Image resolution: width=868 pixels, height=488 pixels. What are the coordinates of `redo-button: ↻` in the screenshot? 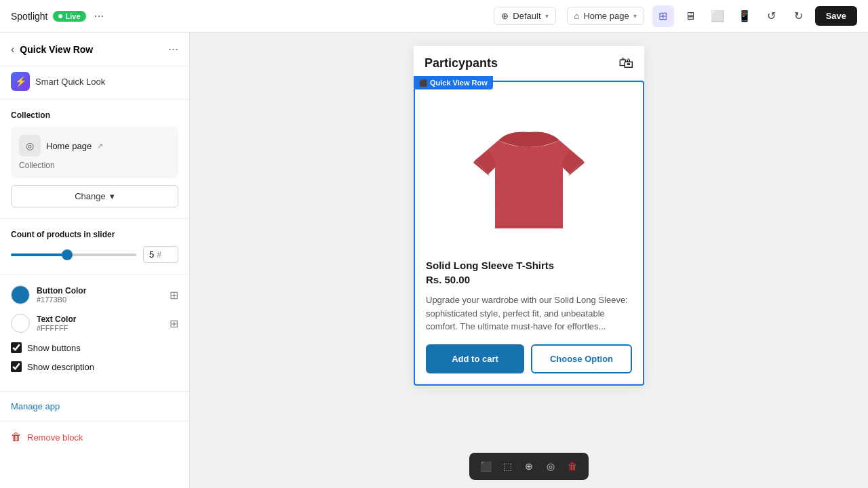 It's located at (799, 16).